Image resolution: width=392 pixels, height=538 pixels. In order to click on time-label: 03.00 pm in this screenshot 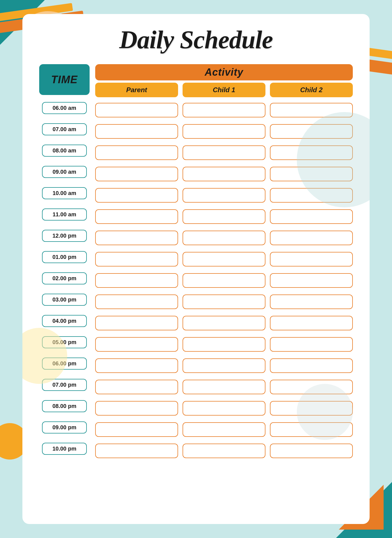, I will do `click(64, 300)`.